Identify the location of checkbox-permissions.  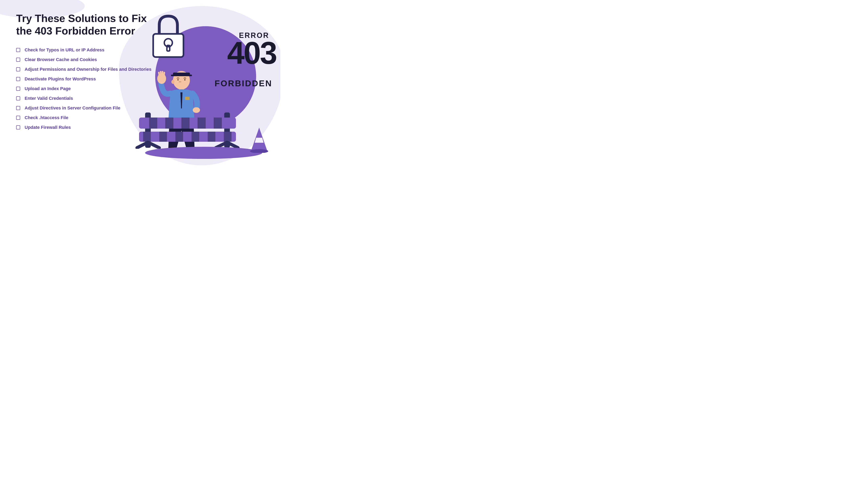
(18, 69).